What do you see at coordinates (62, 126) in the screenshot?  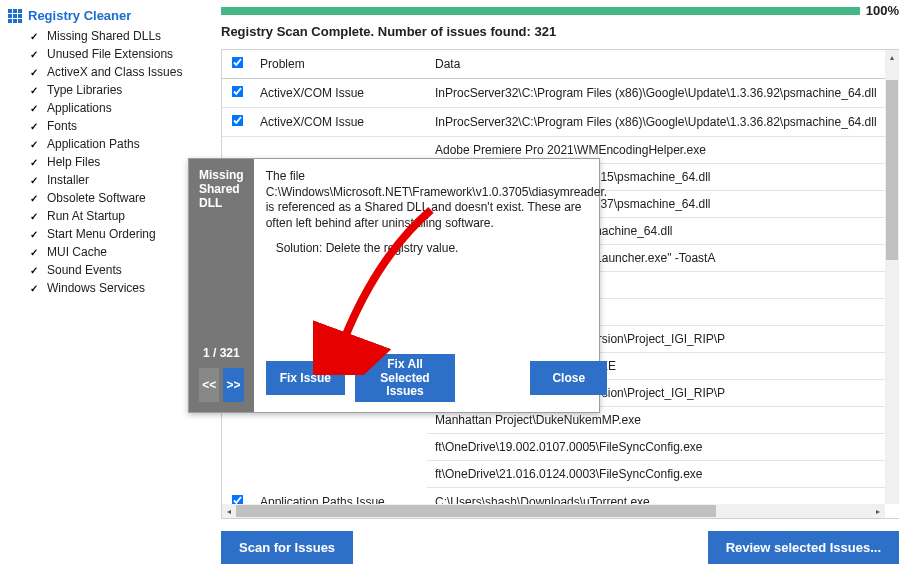 I see `sidebar-item-label: Fonts` at bounding box center [62, 126].